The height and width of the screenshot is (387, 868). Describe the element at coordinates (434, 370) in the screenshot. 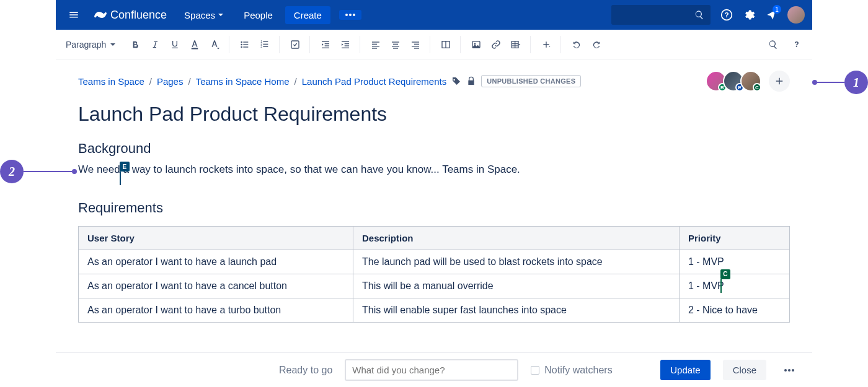

I see `editor-footer: Ready to go Notify watchers Update Close` at that location.